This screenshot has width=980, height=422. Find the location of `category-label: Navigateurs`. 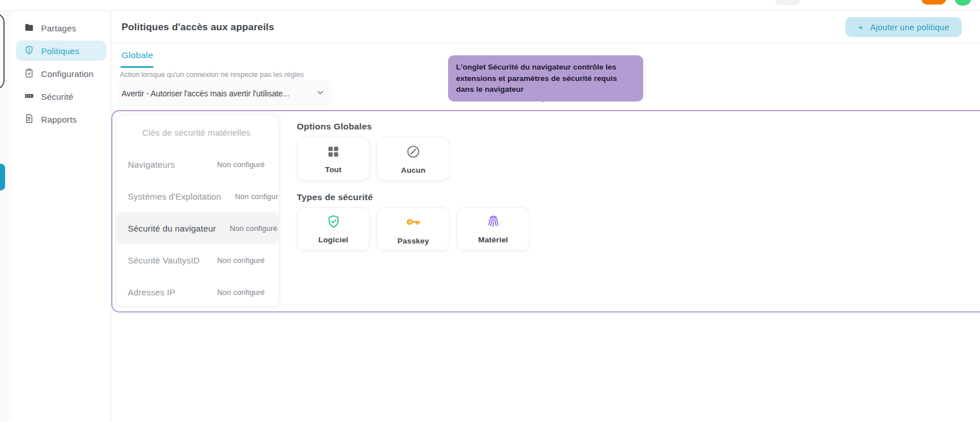

category-label: Navigateurs is located at coordinates (151, 164).